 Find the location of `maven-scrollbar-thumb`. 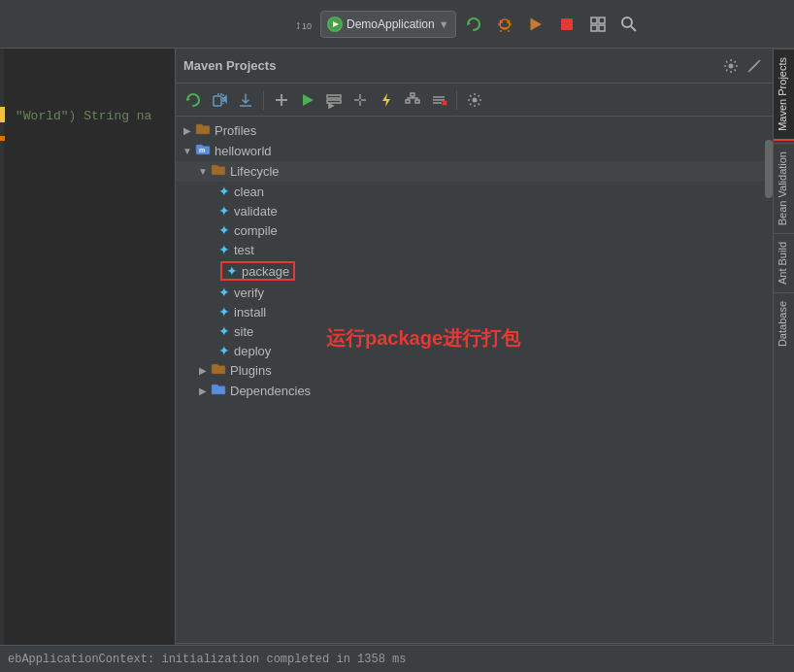

maven-scrollbar-thumb is located at coordinates (769, 169).